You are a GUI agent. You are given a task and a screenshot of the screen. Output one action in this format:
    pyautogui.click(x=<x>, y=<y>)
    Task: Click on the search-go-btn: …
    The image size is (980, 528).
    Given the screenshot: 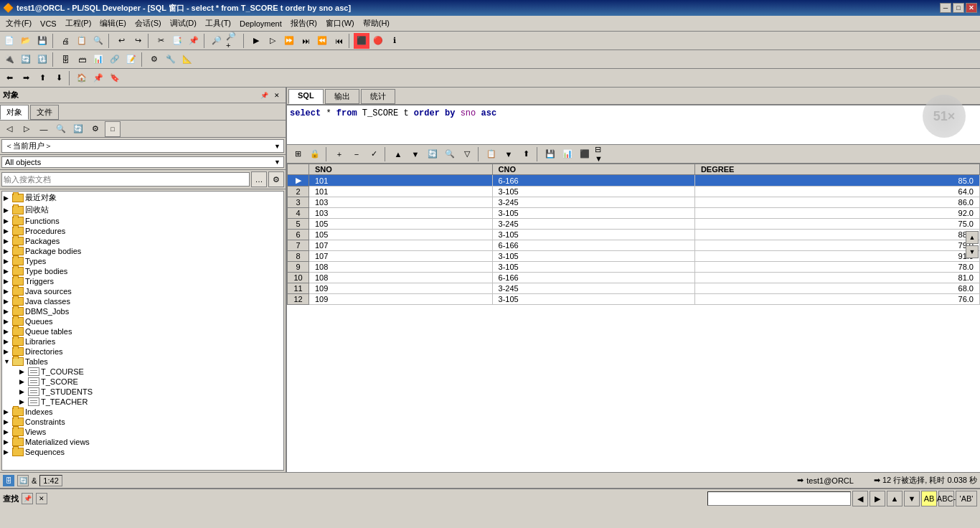 What is the action you would take?
    pyautogui.click(x=259, y=179)
    